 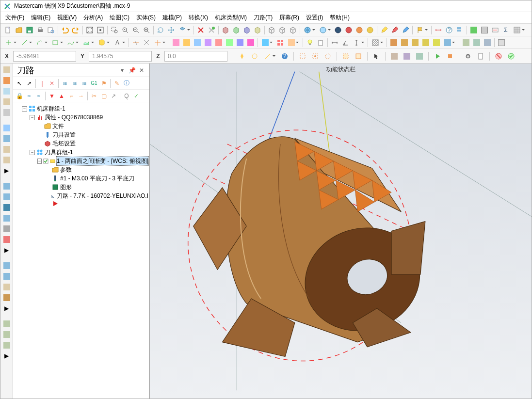 What do you see at coordinates (450, 56) in the screenshot?
I see `run2-icon` at bounding box center [450, 56].